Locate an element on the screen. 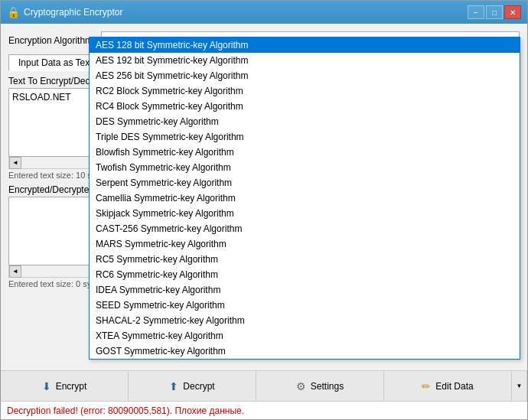  window-controls: − □ ✕ is located at coordinates (494, 12).